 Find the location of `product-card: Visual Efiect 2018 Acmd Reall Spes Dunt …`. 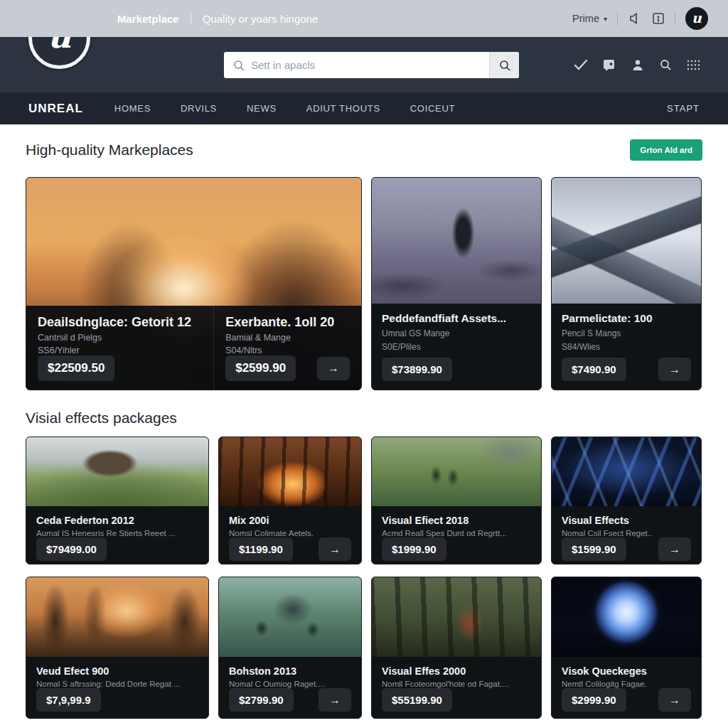

product-card: Visual Efiect 2018 Acmd Reall Spes Dunt … is located at coordinates (456, 500).